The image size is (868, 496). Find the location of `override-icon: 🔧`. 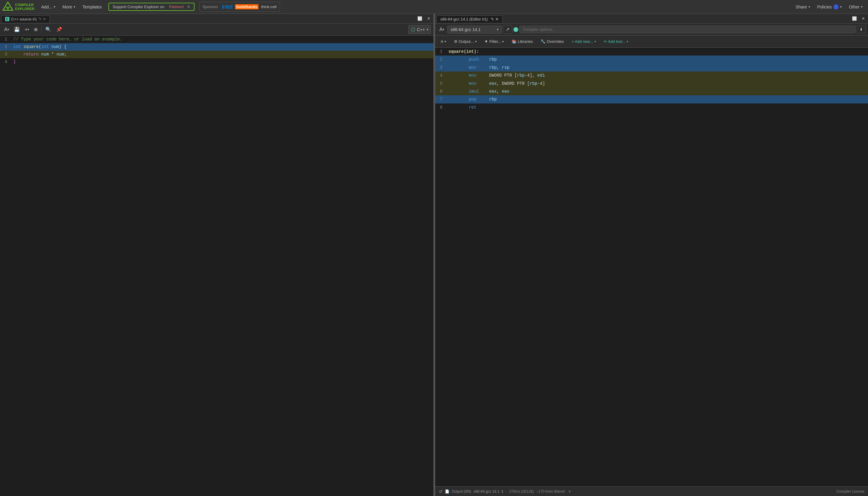

override-icon: 🔧 is located at coordinates (543, 42).